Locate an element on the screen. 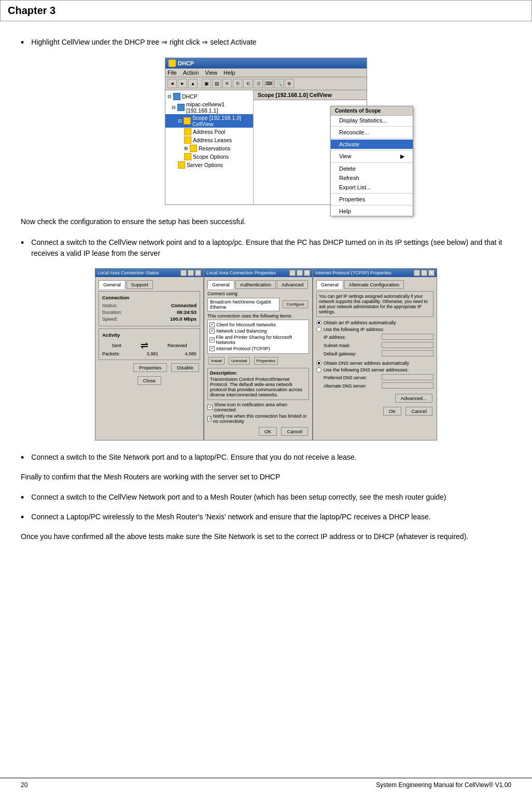 Image resolution: width=532 pixels, height=799 pixels. manual-ip-label: Use the following IP address: is located at coordinates (354, 329).